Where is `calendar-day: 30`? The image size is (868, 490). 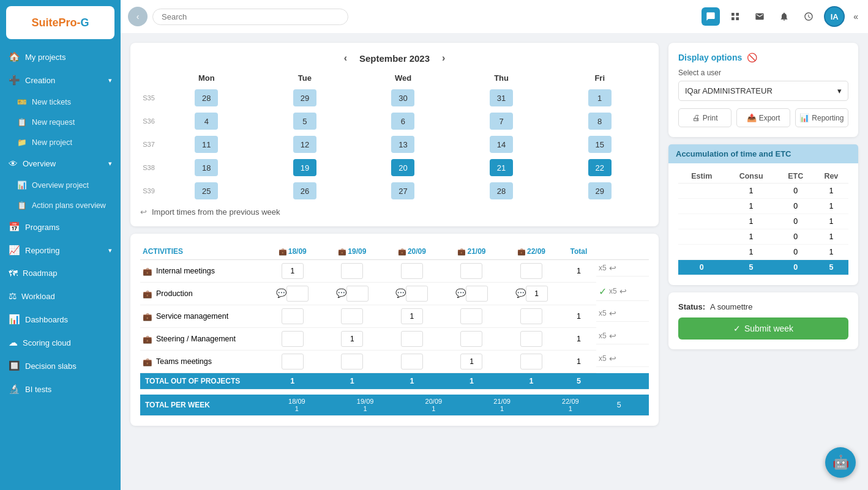
calendar-day: 30 is located at coordinates (403, 98).